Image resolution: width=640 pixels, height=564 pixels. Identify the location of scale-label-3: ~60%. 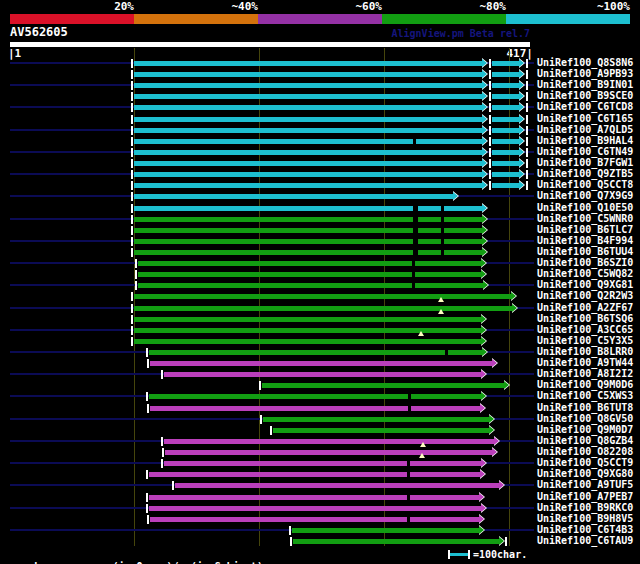
(320, 7).